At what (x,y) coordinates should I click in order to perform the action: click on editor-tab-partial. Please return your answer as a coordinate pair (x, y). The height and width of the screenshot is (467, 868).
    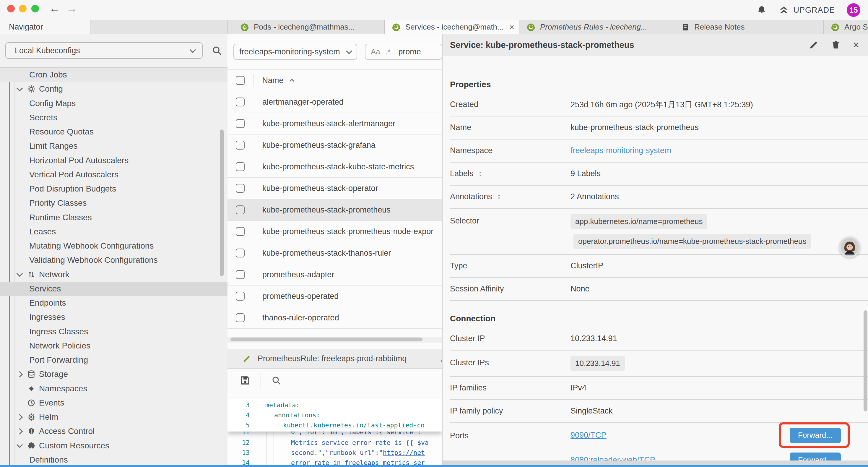
    Looking at the image, I should click on (439, 359).